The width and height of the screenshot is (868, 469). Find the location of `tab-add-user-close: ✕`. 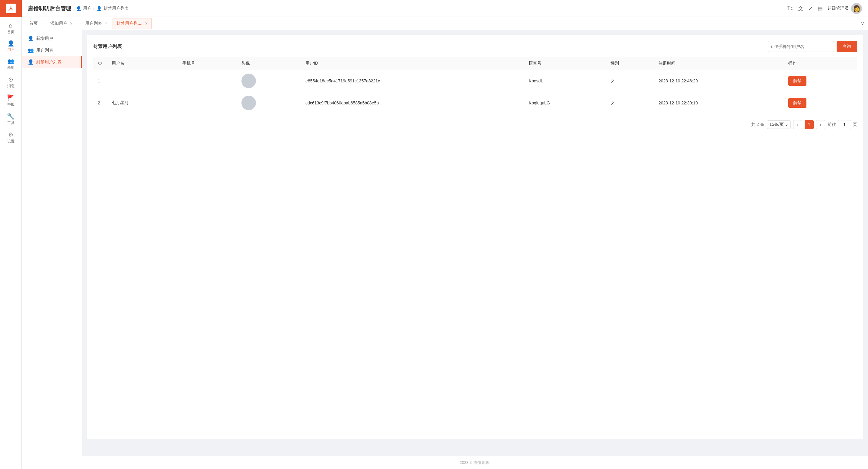

tab-add-user-close: ✕ is located at coordinates (71, 24).